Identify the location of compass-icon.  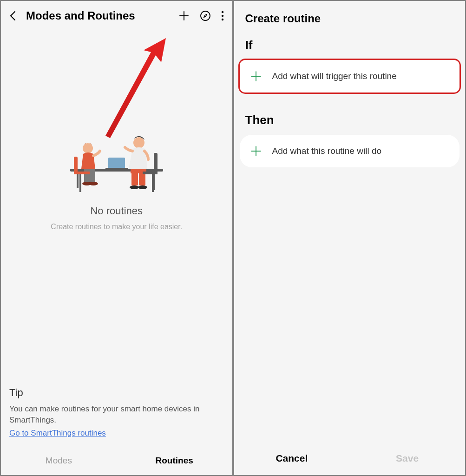
(205, 16).